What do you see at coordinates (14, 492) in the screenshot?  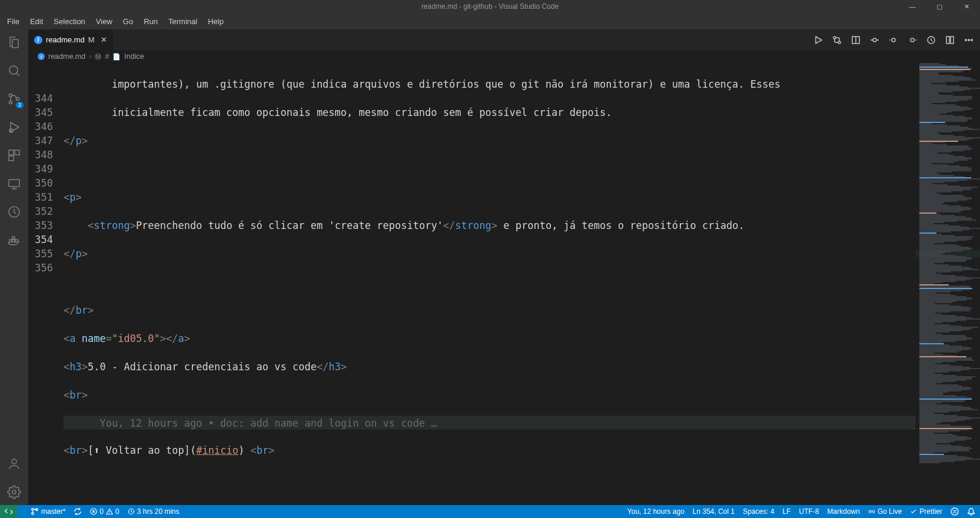 I see `settings-gear-icon` at bounding box center [14, 492].